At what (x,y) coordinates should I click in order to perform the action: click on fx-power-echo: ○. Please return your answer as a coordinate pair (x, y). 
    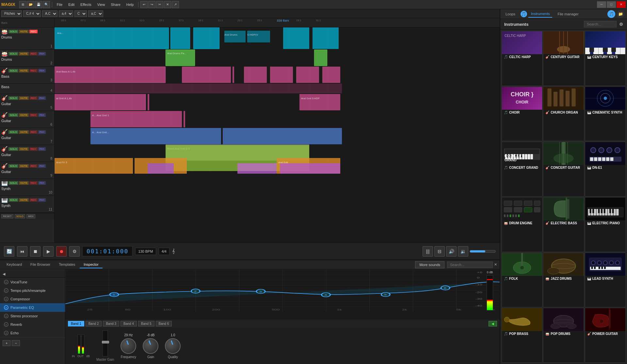
    Looking at the image, I should click on (6, 333).